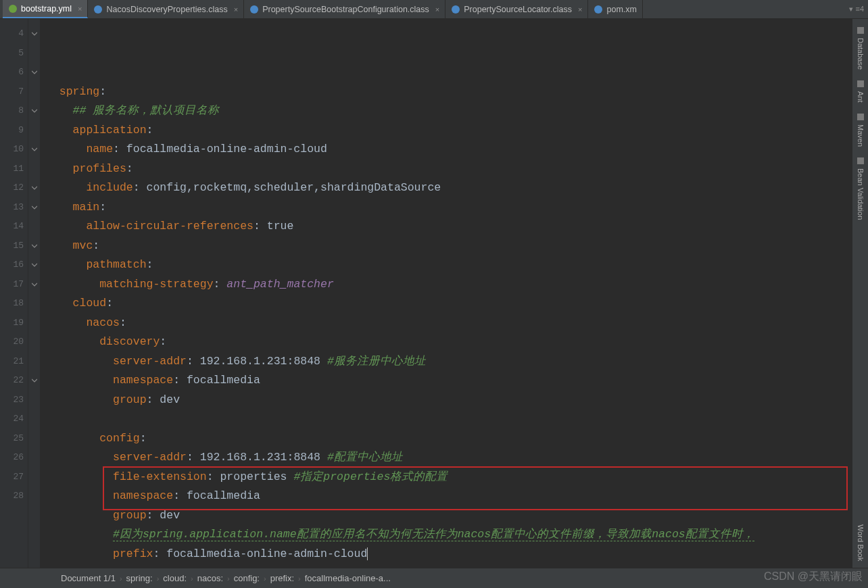 The height and width of the screenshot is (588, 868). Describe the element at coordinates (347, 579) in the screenshot. I see `breadcrumb-item: focallmedia-online-a...` at that location.